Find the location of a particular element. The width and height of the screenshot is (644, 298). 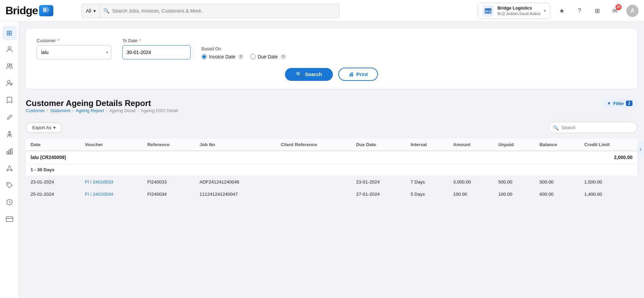

search-type-select: All ▾ is located at coordinates (91, 11).